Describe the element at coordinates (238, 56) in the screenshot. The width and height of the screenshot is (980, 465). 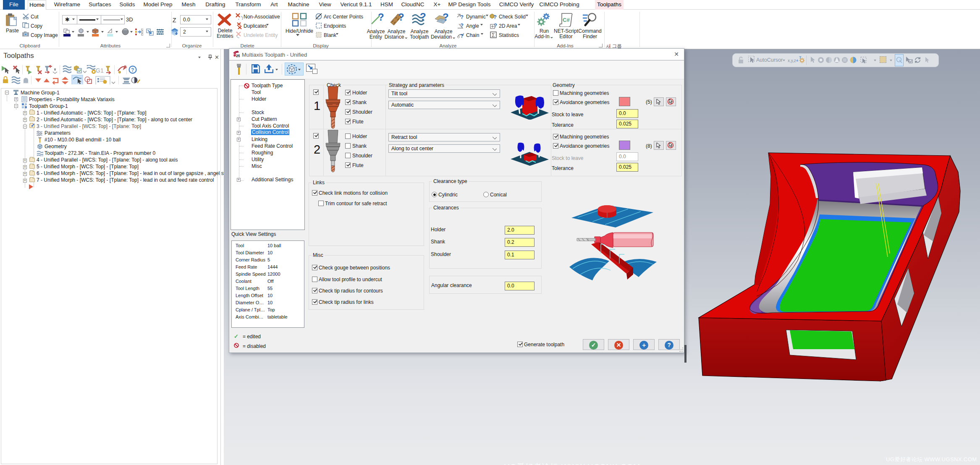
I see `svg-text: 25` at that location.